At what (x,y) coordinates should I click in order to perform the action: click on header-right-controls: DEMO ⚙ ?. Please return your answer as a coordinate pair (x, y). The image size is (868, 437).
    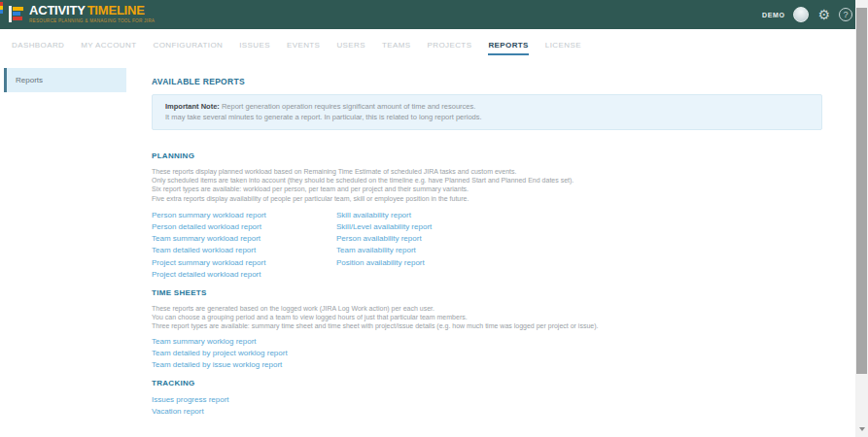
    Looking at the image, I should click on (807, 15).